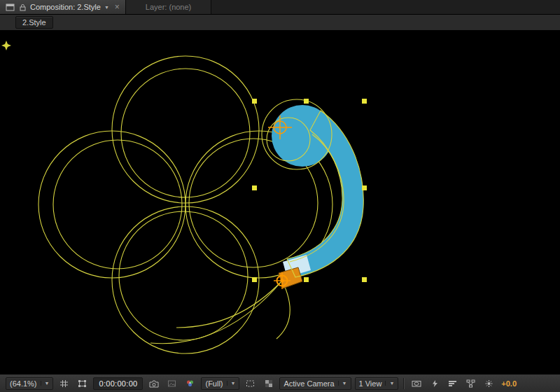  Describe the element at coordinates (64, 384) in the screenshot. I see `grid-options-button` at that location.